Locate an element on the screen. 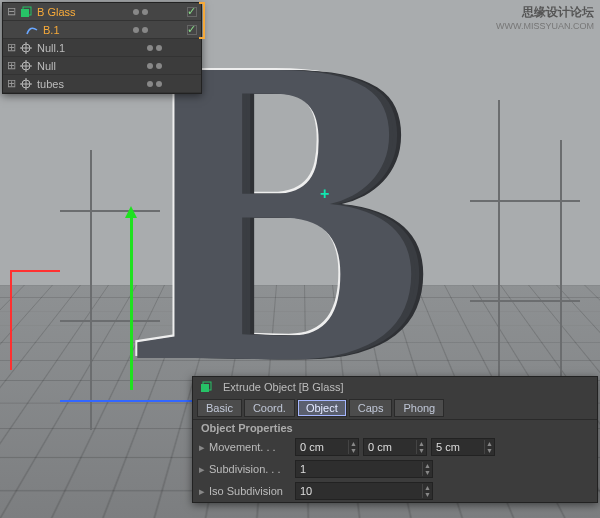  iso-subdivision-field: ▲▼ is located at coordinates (364, 491).